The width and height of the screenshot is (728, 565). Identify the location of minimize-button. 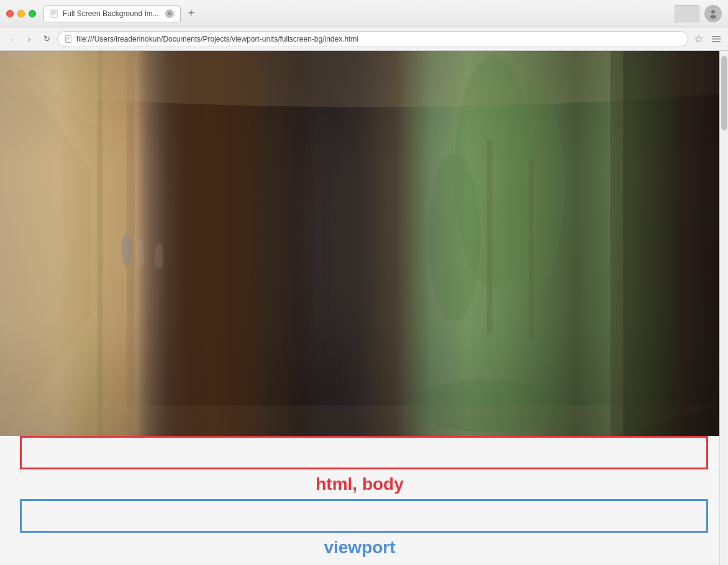
(21, 14).